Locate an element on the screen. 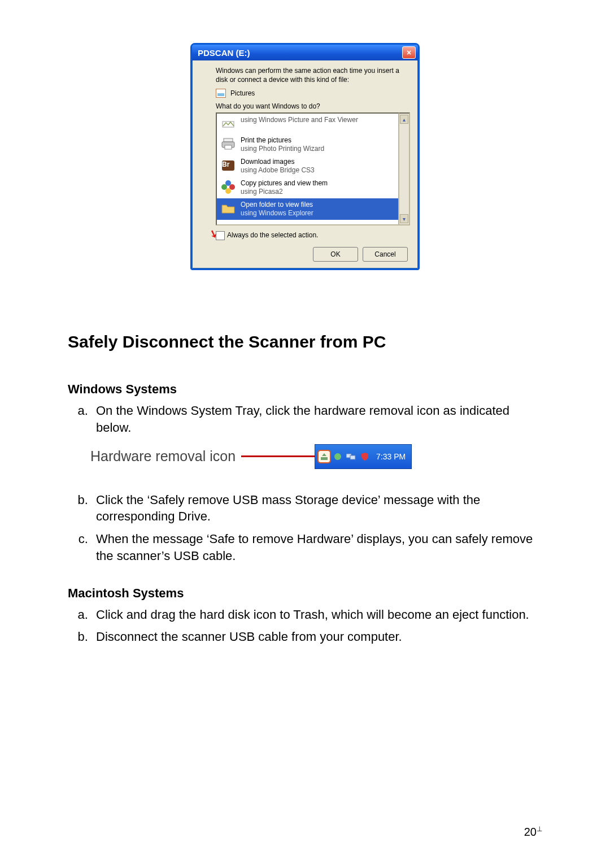  ok-button: OK is located at coordinates (336, 254).